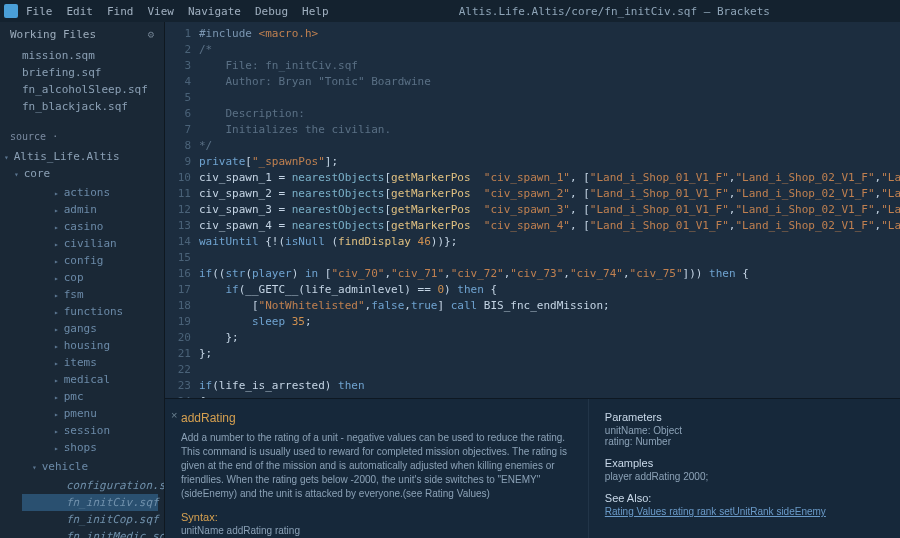  What do you see at coordinates (90, 226) in the screenshot?
I see `tree-folder: casino` at bounding box center [90, 226].